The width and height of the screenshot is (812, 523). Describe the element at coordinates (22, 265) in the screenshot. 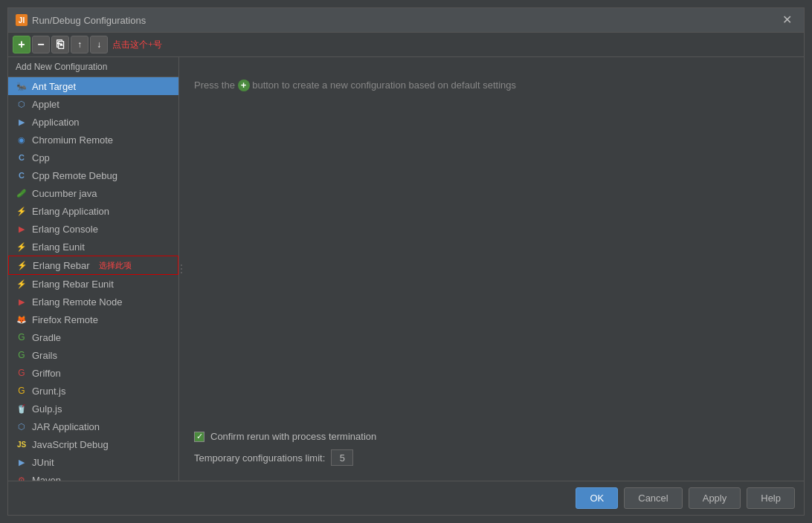

I see `erlang-rebar-icon: ⚡` at that location.